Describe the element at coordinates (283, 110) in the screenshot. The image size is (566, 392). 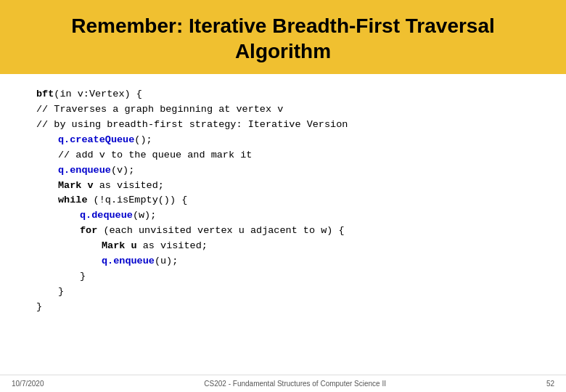
I see `code-line-2: // Traverses a graph beginning at vertex…` at that location.